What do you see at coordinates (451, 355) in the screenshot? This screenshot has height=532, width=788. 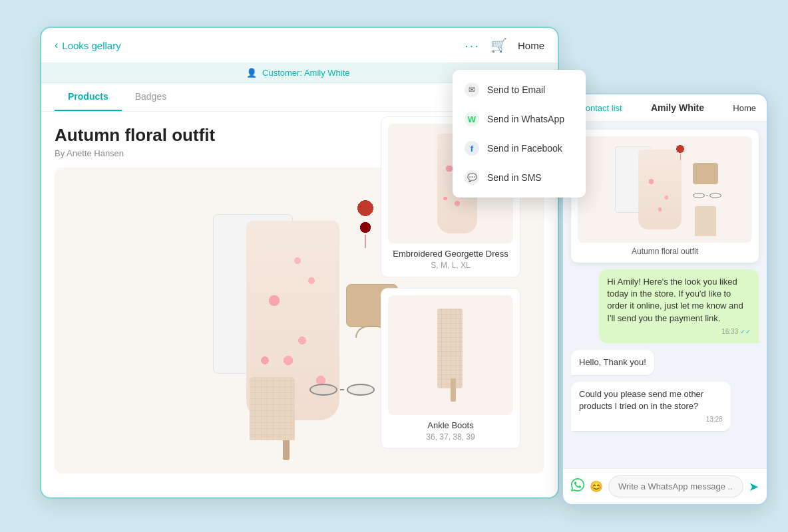 I see `product-card-boot-image` at bounding box center [451, 355].